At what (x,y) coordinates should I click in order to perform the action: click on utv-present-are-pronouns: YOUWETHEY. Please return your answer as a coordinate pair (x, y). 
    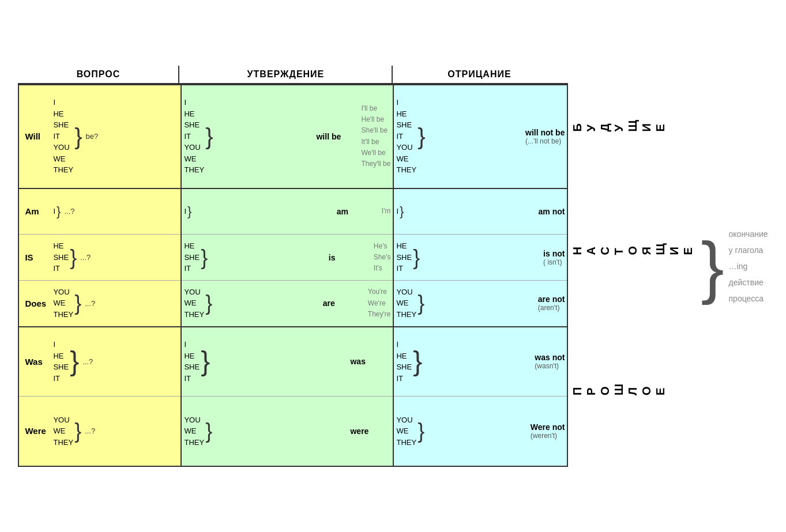
    Looking at the image, I should click on (194, 303).